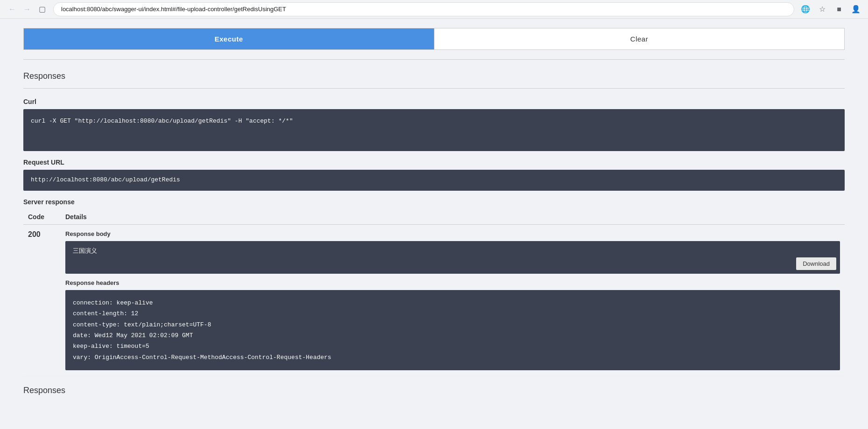  What do you see at coordinates (639, 39) in the screenshot?
I see `clear-button: Clear` at bounding box center [639, 39].